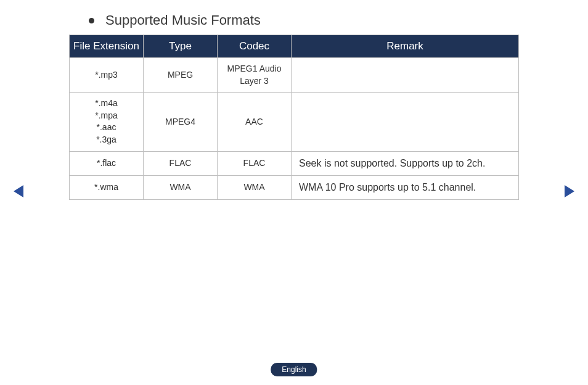 This screenshot has width=588, height=385. What do you see at coordinates (304, 20) in the screenshot?
I see `section-heading: Supported Music Formats` at bounding box center [304, 20].